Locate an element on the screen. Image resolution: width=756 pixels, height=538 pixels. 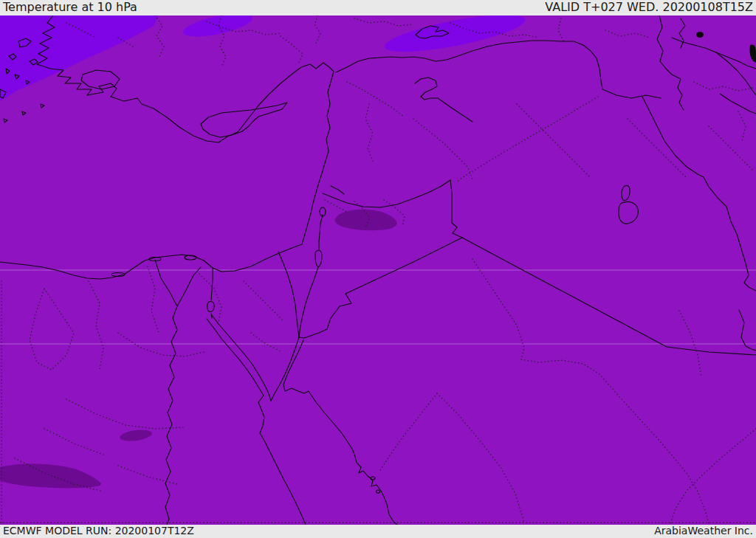
map-title: Temperature at 10 hPa is located at coordinates (70, 7).